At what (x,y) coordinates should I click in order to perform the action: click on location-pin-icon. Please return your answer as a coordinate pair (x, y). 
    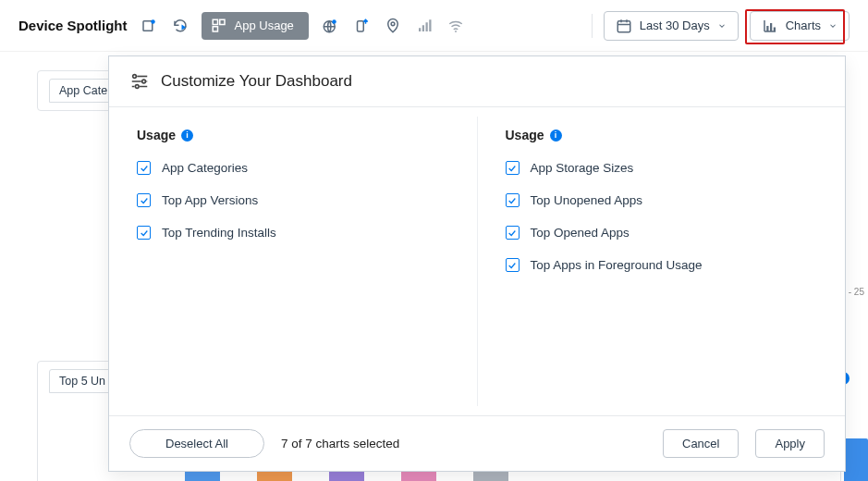
    Looking at the image, I should click on (393, 26).